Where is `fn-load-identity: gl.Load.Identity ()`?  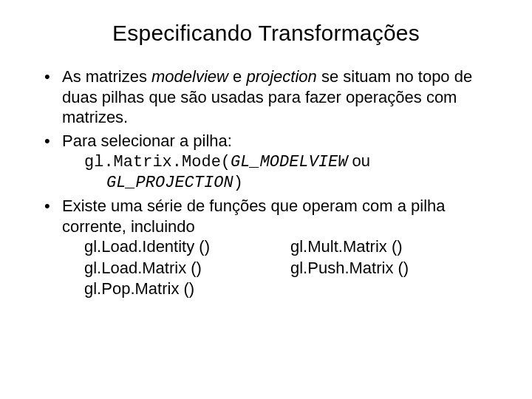 fn-load-identity: gl.Load.Identity () is located at coordinates (188, 247).